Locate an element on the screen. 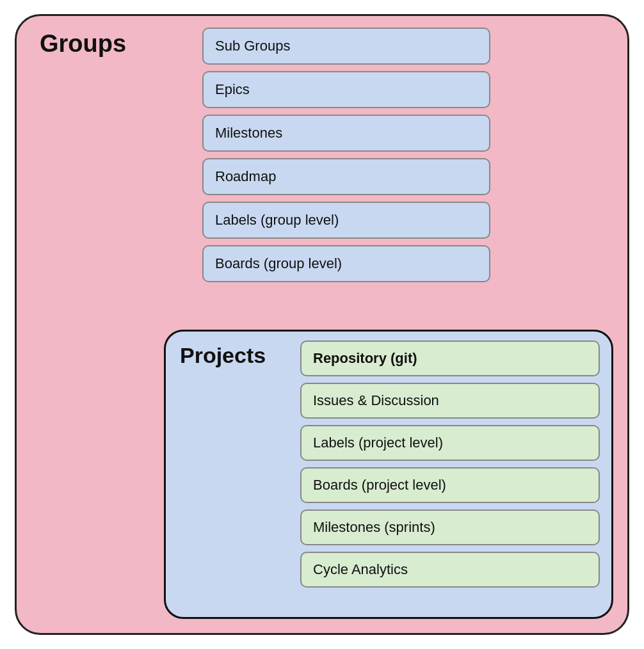 The width and height of the screenshot is (644, 649). project-item-issues: Issues & Discussion is located at coordinates (450, 401).